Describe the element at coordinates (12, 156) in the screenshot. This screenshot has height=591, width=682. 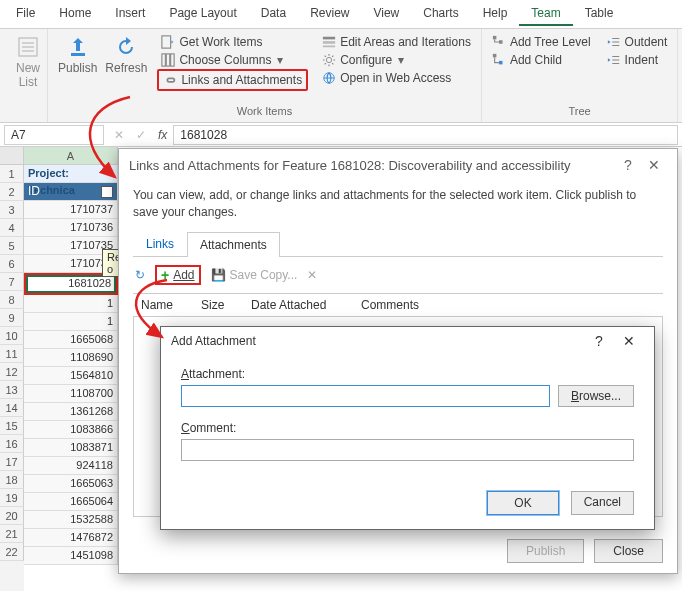
I see `select-all-corner` at that location.